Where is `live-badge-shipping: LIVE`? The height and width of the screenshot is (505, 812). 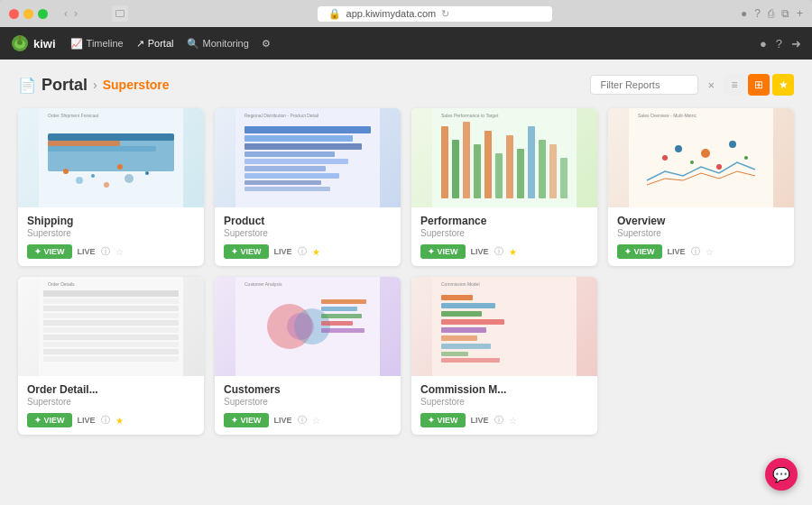 live-badge-shipping: LIVE is located at coordinates (87, 252).